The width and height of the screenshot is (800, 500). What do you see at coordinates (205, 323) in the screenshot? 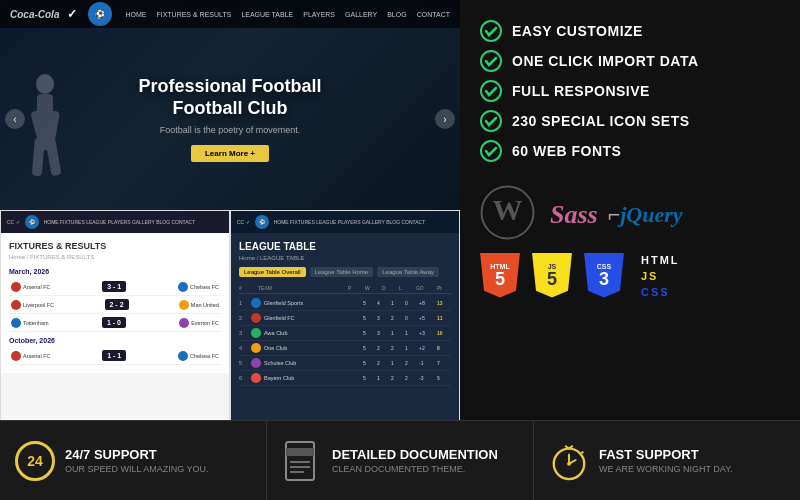
I see `team-name-away-3: Everton FC` at bounding box center [205, 323].